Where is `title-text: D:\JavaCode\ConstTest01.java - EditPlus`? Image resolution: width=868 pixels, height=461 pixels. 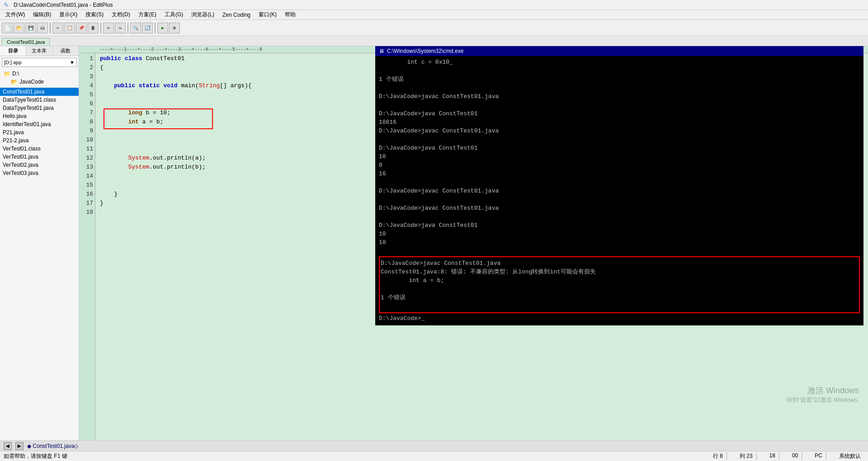
title-text: D:\JavaCode\ConstTest01.java - EditPlus is located at coordinates (63, 5).